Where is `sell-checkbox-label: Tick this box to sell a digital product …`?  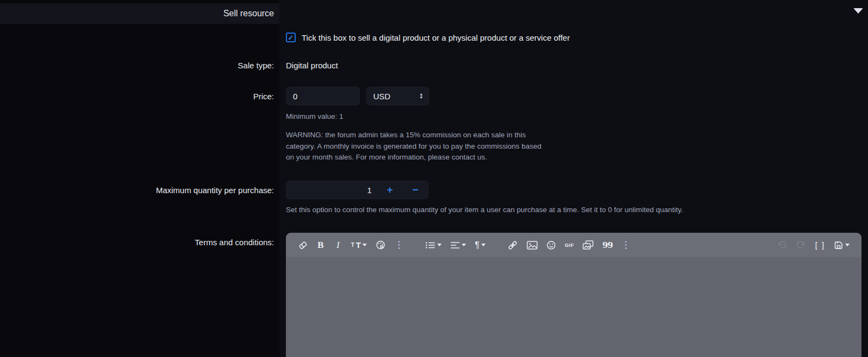
sell-checkbox-label: Tick this box to sell a digital product … is located at coordinates (436, 38).